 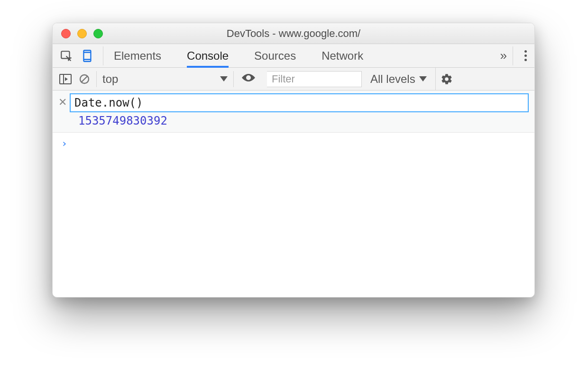 I want to click on tab-elements: Elements, so click(x=138, y=56).